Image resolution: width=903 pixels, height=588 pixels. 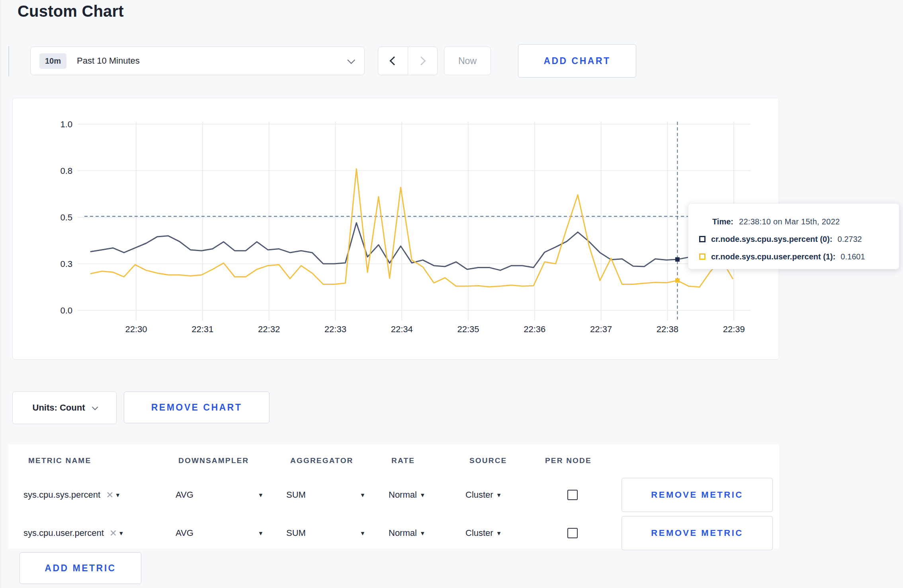 What do you see at coordinates (394, 61) in the screenshot?
I see `chevron-left-icon` at bounding box center [394, 61].